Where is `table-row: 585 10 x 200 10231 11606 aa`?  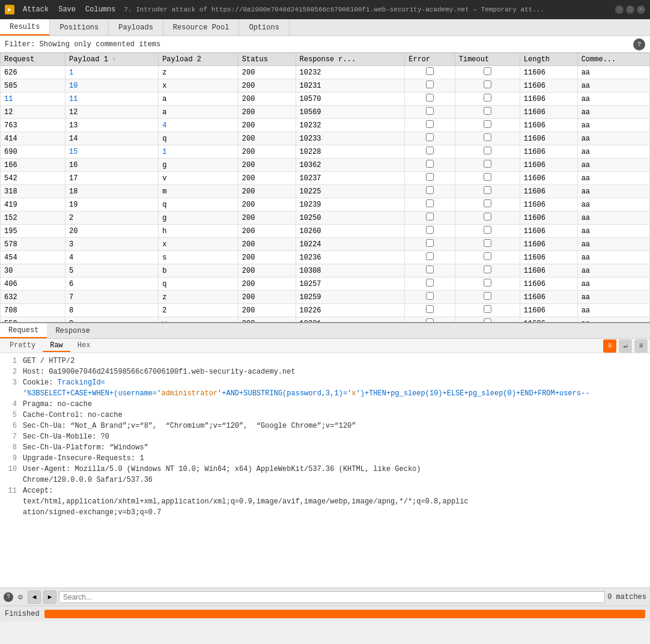
table-row: 585 10 x 200 10231 11606 aa is located at coordinates (326, 86).